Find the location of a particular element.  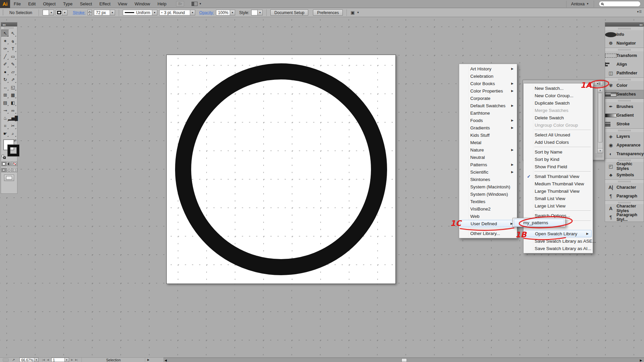

menu-item: ✓ Nature ▶ is located at coordinates (488, 150).